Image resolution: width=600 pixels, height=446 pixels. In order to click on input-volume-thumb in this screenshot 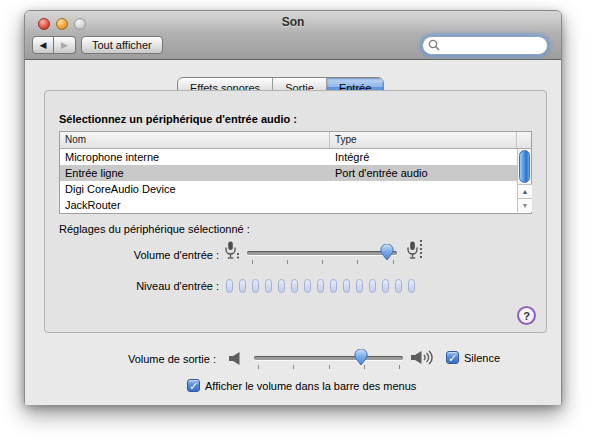, I will do `click(386, 252)`.